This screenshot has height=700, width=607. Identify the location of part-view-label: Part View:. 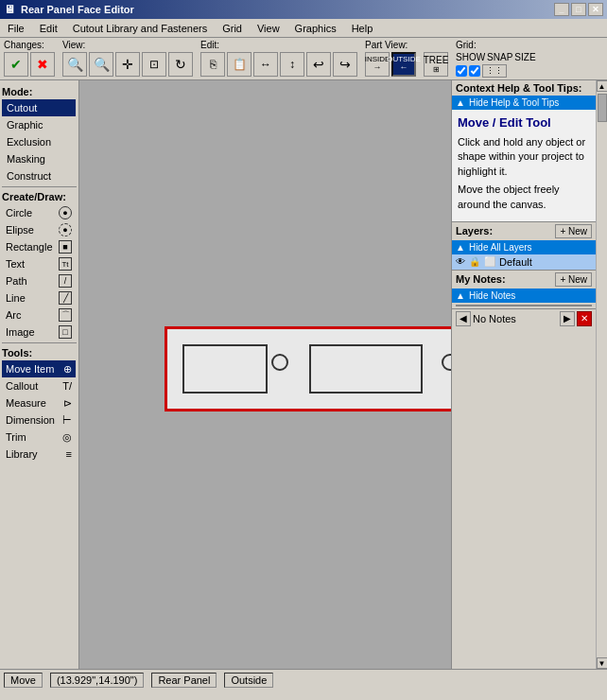
(390, 45).